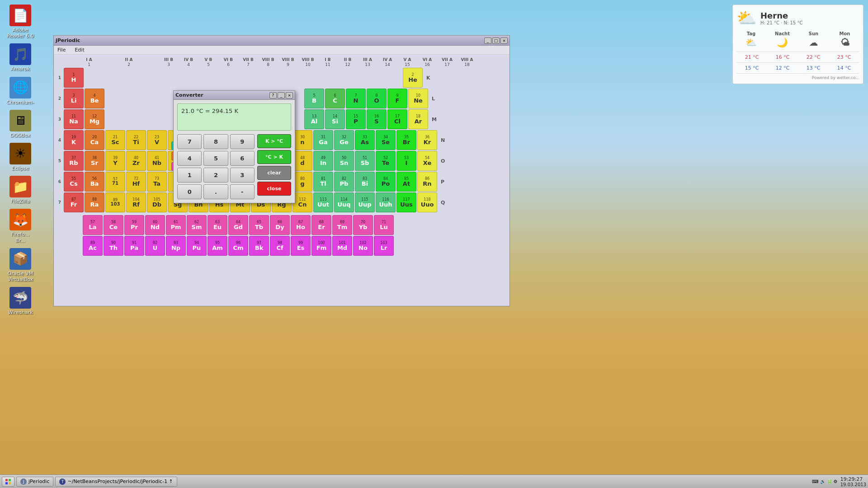 This screenshot has height=488, width=868. Describe the element at coordinates (115, 182) in the screenshot. I see `element-57-71: 57 71` at that location.